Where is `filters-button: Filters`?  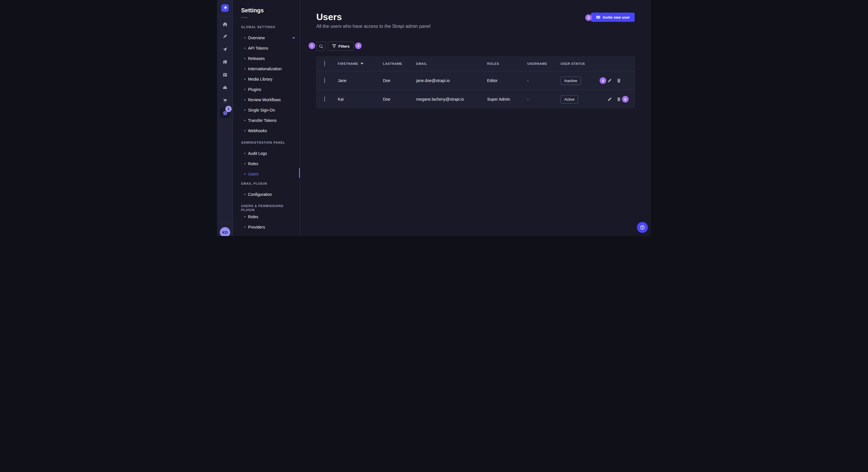 filters-button: Filters is located at coordinates (341, 46).